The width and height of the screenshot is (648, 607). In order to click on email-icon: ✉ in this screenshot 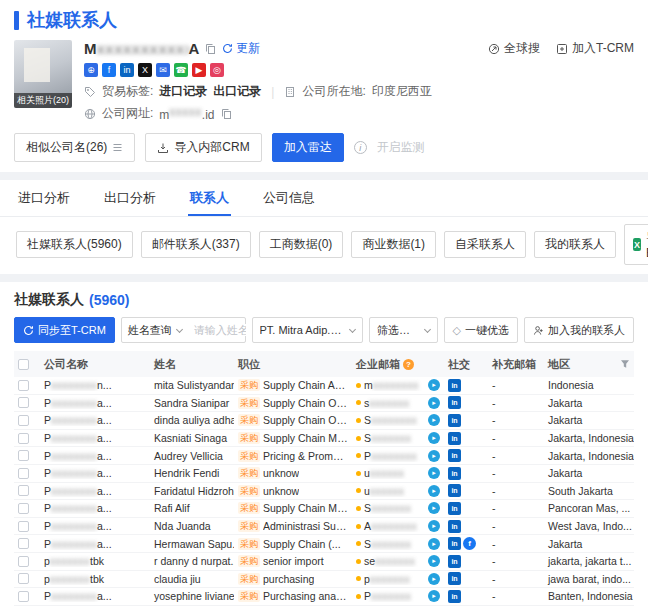, I will do `click(163, 70)`.